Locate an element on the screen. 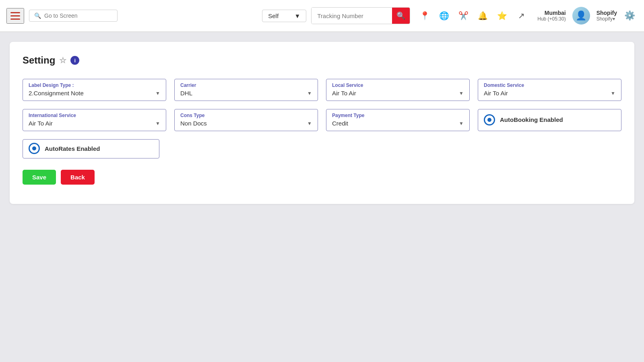 The height and width of the screenshot is (362, 644). local-service-select: Air To Air is located at coordinates (398, 93).